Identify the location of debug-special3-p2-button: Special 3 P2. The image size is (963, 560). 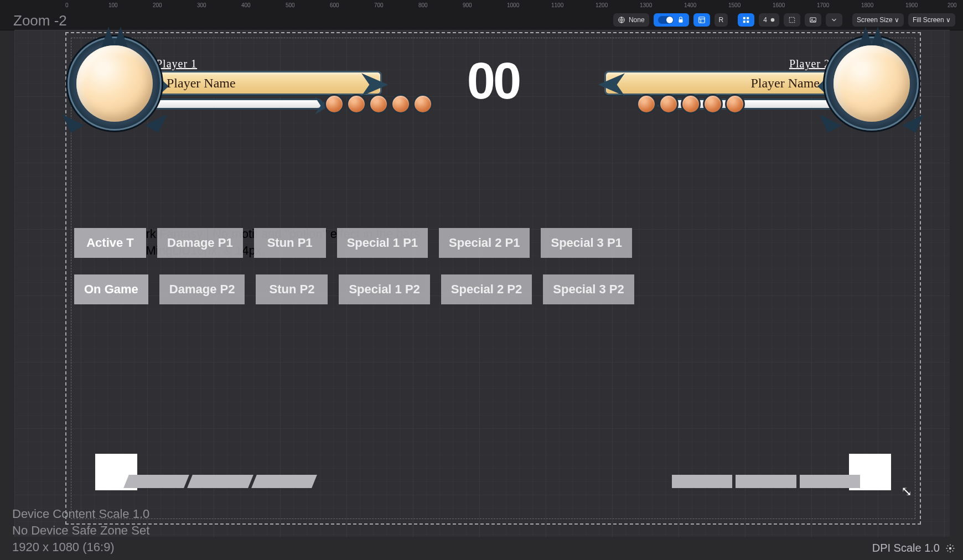
(588, 289).